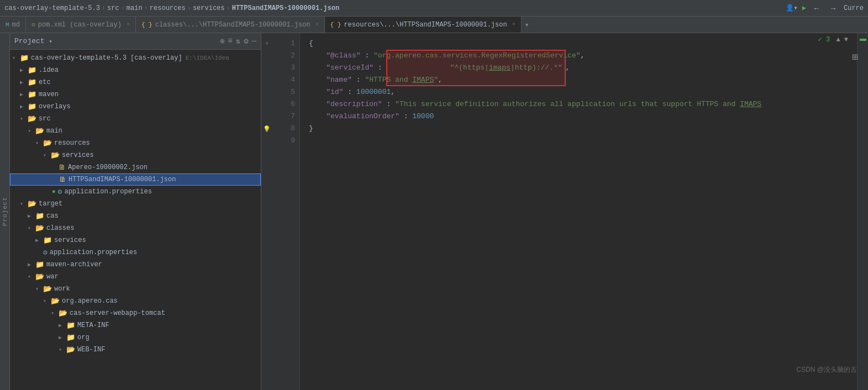  Describe the element at coordinates (5, 212) in the screenshot. I see `sidebar-vertical-label: Project` at that location.